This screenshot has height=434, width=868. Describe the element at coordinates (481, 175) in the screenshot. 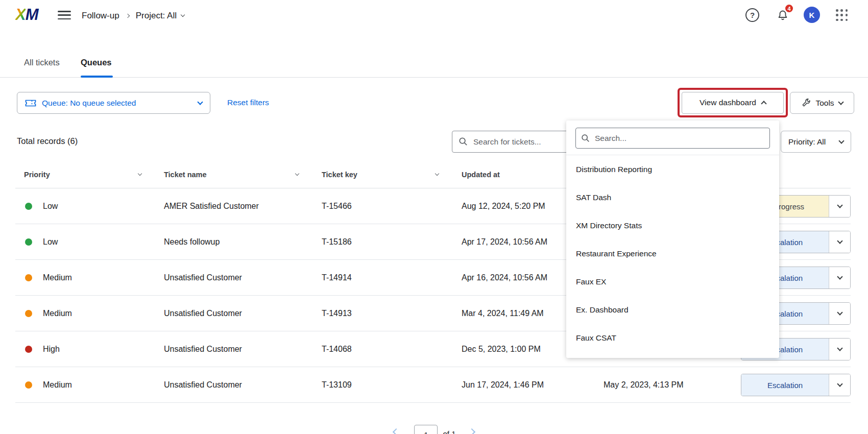

I see `column-header-updated-at: Updated at` at that location.